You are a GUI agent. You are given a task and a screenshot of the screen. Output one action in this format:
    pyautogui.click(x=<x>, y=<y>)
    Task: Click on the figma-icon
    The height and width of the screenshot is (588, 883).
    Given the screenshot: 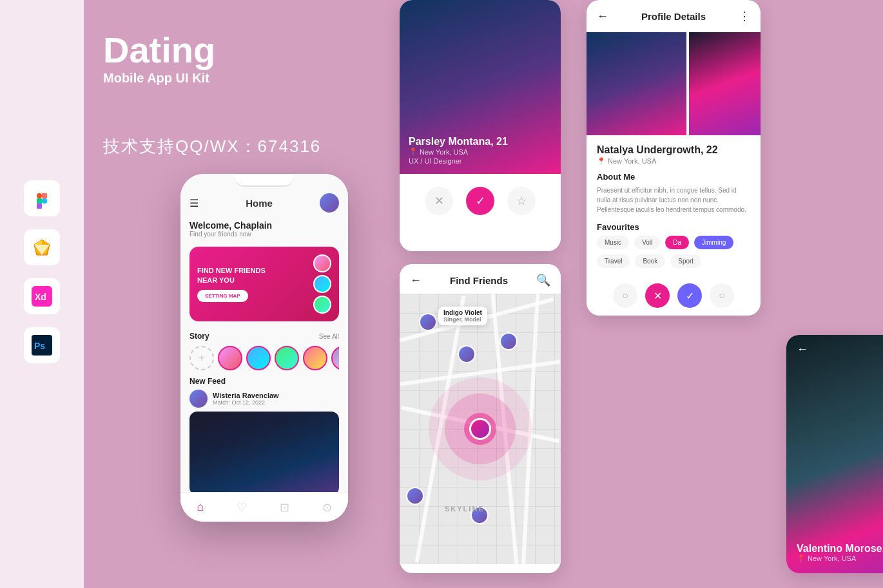 What is the action you would take?
    pyautogui.click(x=42, y=198)
    